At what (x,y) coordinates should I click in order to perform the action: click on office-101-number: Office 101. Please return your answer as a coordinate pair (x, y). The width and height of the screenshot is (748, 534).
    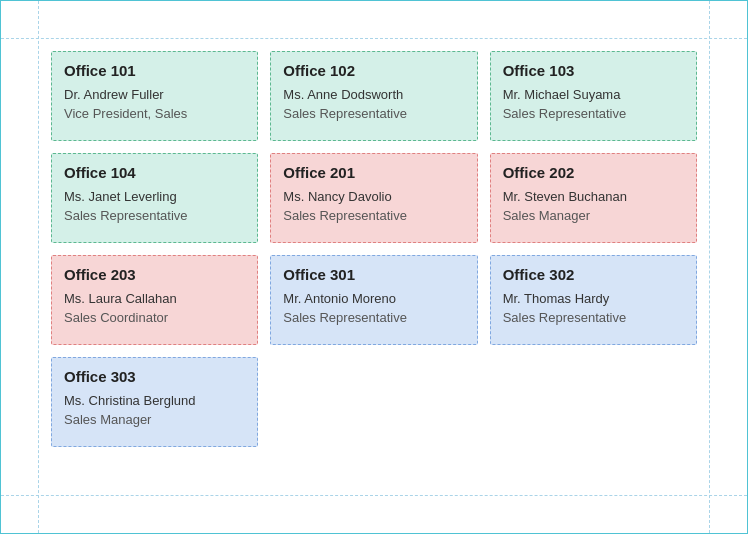
    Looking at the image, I should click on (154, 70).